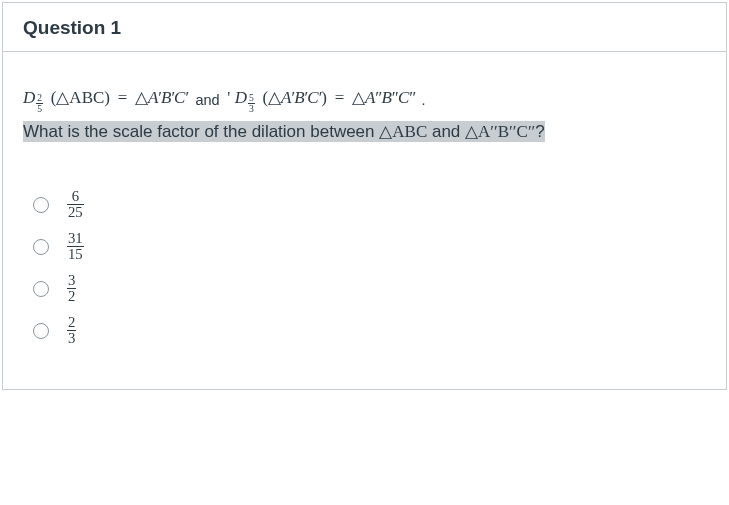 Image resolution: width=729 pixels, height=505 pixels. What do you see at coordinates (72, 338) in the screenshot?
I see `o4d: 3` at bounding box center [72, 338].